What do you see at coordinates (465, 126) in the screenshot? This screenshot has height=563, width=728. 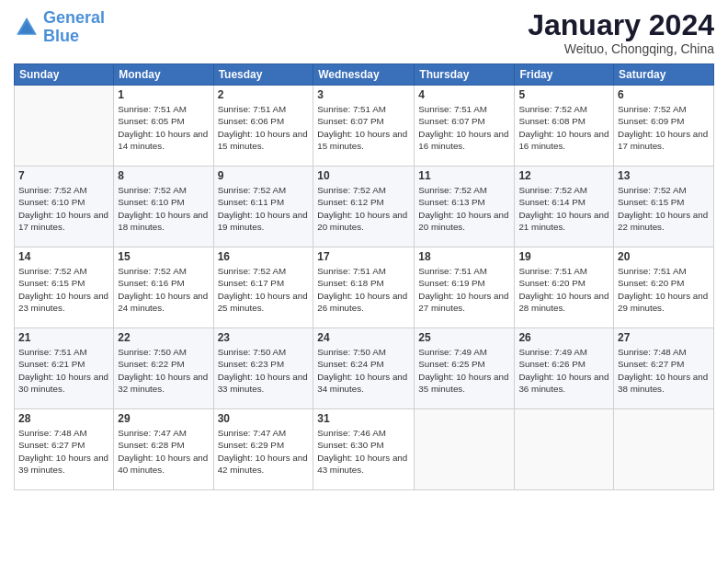 I see `day-cell: 4 Sunrise: 7:51 AM Sunset: 6:07 PM Dayli…` at bounding box center [465, 126].